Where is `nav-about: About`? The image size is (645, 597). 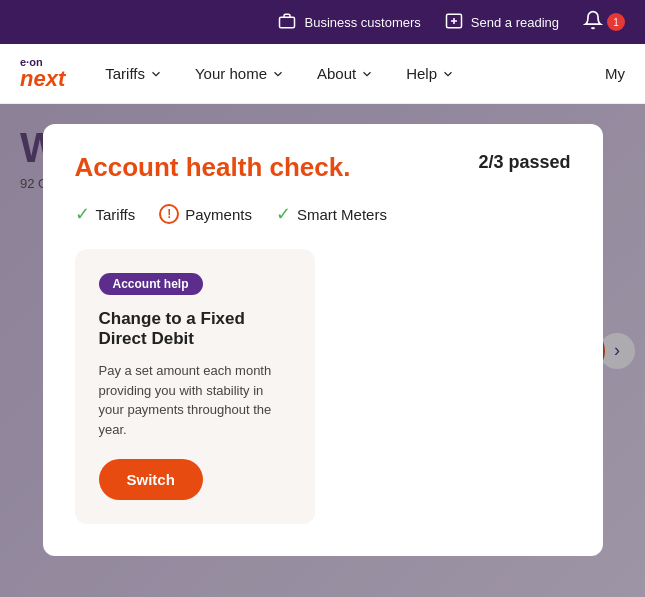 nav-about: About is located at coordinates (346, 74).